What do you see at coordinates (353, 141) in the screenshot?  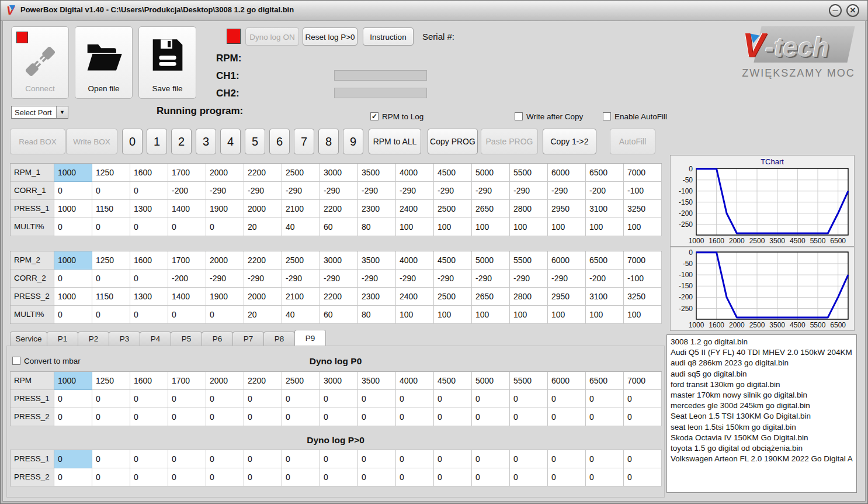 I see `program-digit-button: 9` at bounding box center [353, 141].